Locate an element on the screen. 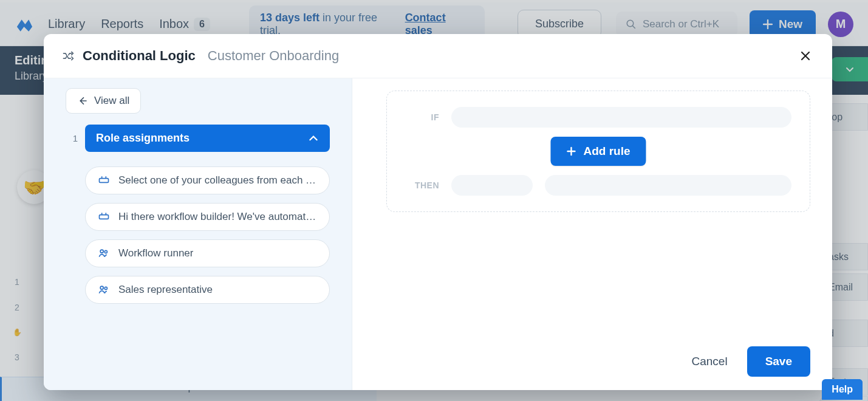 The width and height of the screenshot is (868, 401). subitem: Hi there workflow builder! We've automat… is located at coordinates (208, 217).